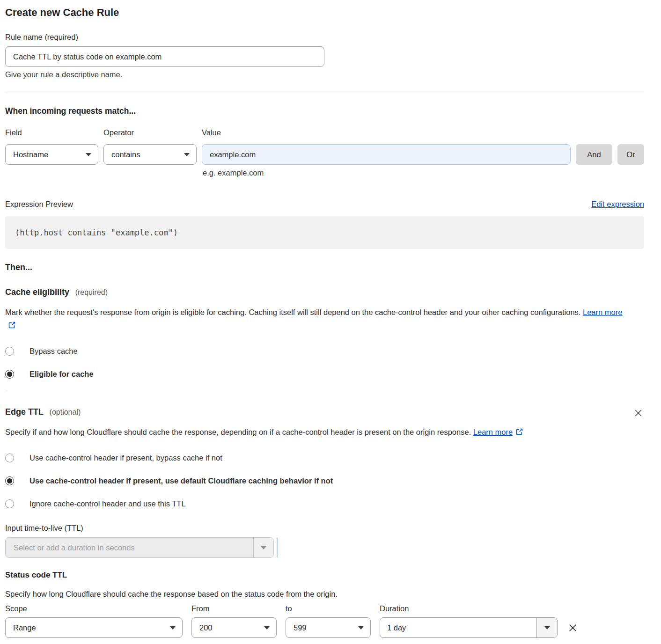 The image size is (661, 644). What do you see at coordinates (51, 154) in the screenshot?
I see `field-select: Hostname` at bounding box center [51, 154].